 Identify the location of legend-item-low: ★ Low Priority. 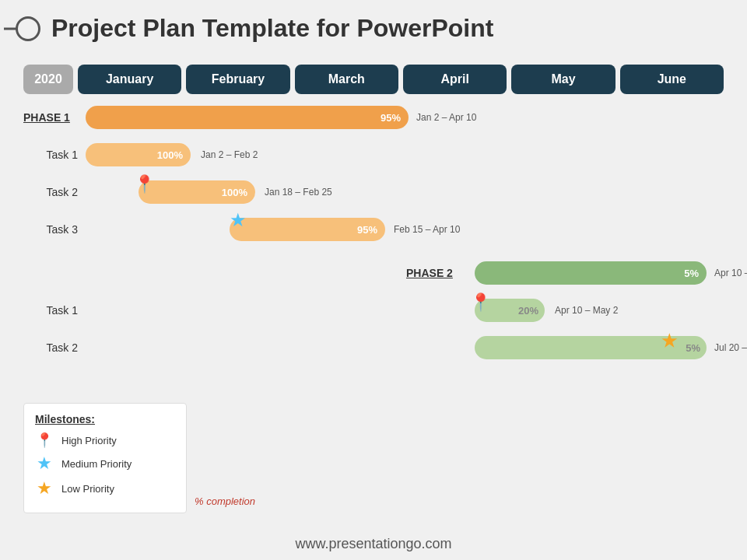
(103, 488).